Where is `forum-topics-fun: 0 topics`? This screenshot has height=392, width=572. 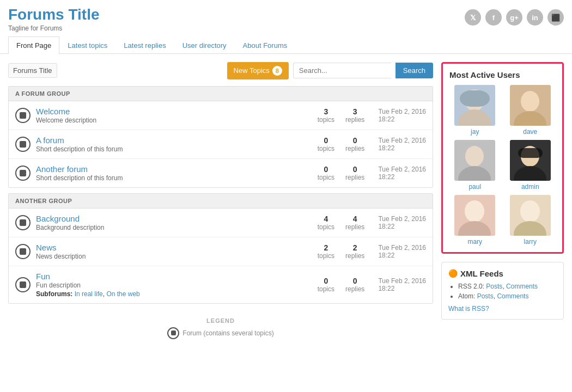 forum-topics-fun: 0 topics is located at coordinates (326, 285).